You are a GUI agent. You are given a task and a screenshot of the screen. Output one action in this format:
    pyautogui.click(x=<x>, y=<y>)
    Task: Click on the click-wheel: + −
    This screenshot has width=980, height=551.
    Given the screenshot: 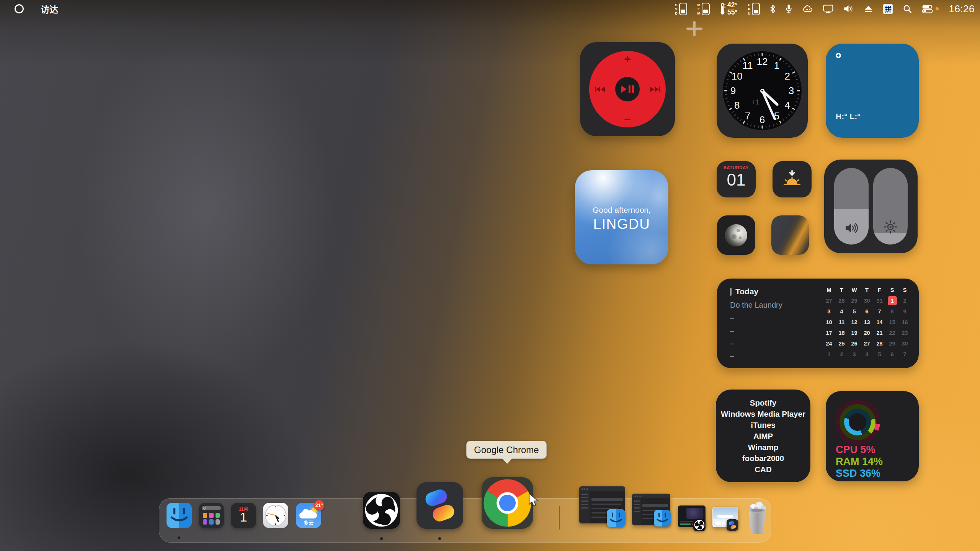 What is the action you would take?
    pyautogui.click(x=627, y=89)
    